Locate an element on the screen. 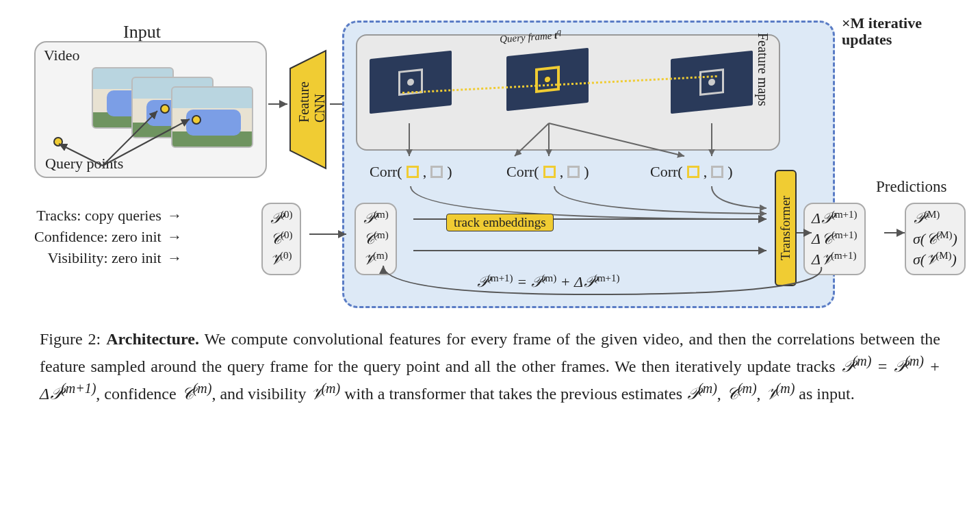 Image resolution: width=980 pixels, height=519 pixels. corr-q: Corr(,) is located at coordinates (547, 172).